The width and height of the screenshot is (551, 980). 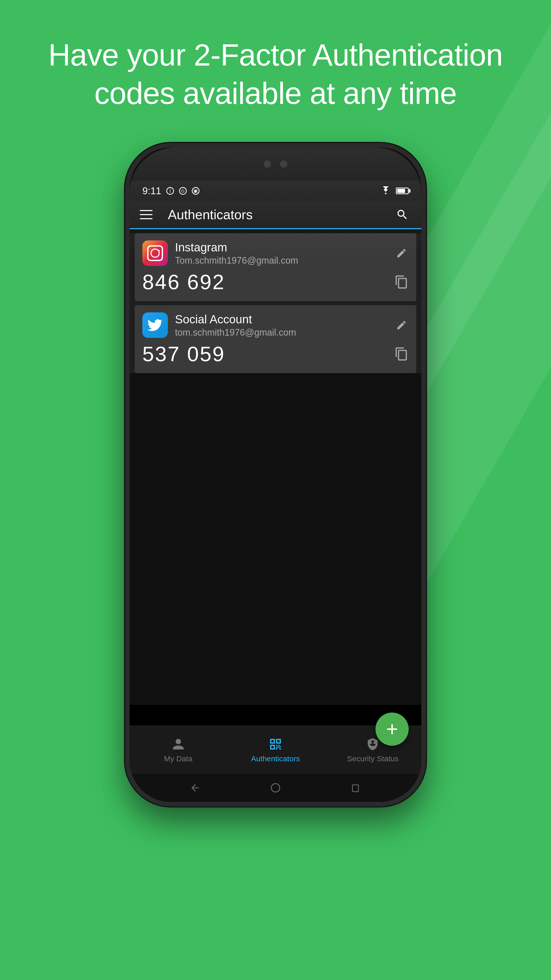 What do you see at coordinates (395, 191) in the screenshot?
I see `status-right` at bounding box center [395, 191].